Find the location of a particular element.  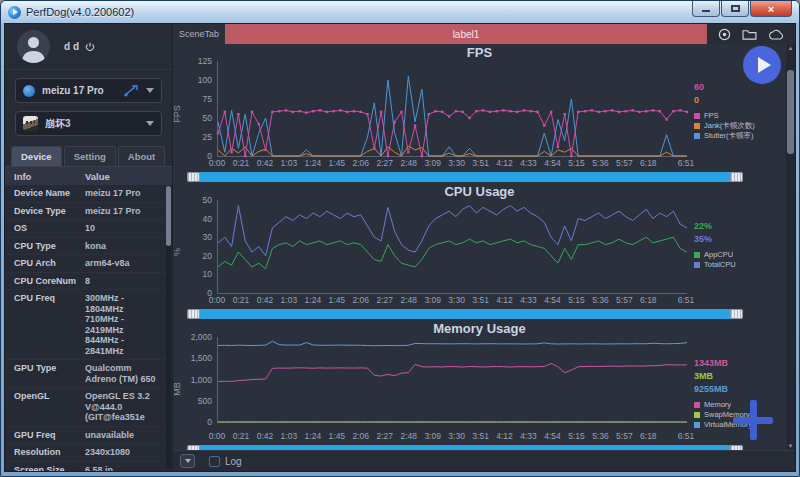

app-icon is located at coordinates (30, 124).